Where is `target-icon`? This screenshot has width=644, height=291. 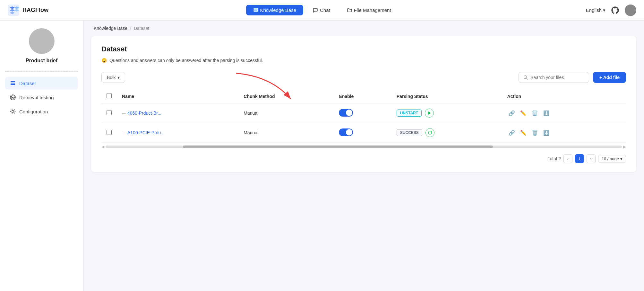 target-icon is located at coordinates (13, 97).